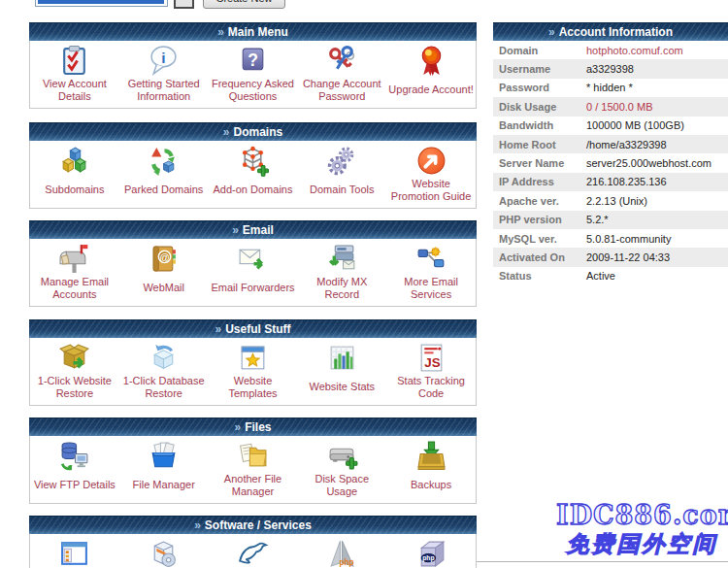 This screenshot has height=568, width=728. I want to click on section-title: Useful Stuff, so click(258, 329).